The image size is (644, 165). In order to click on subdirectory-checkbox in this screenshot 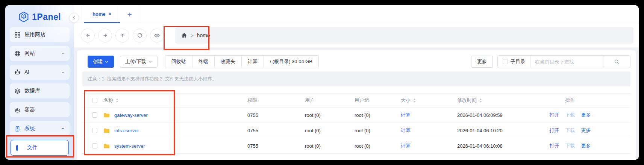, I will do `click(505, 62)`.